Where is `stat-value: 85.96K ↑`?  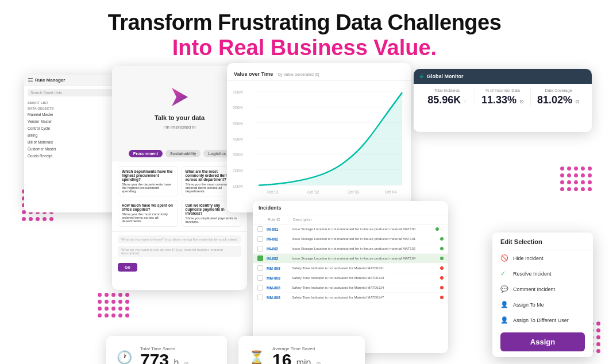
stat-value: 85.96K ↑ is located at coordinates (447, 100).